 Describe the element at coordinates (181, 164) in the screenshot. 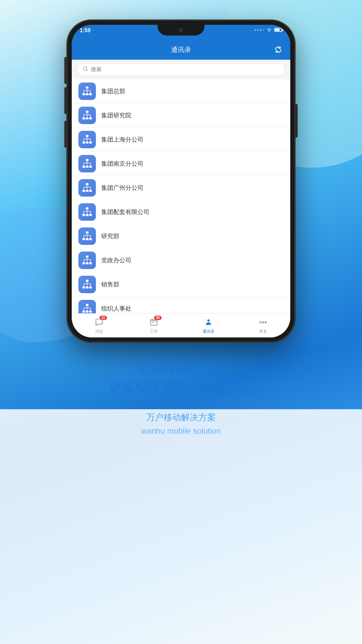

I see `list-item: 集团南京分公司` at that location.